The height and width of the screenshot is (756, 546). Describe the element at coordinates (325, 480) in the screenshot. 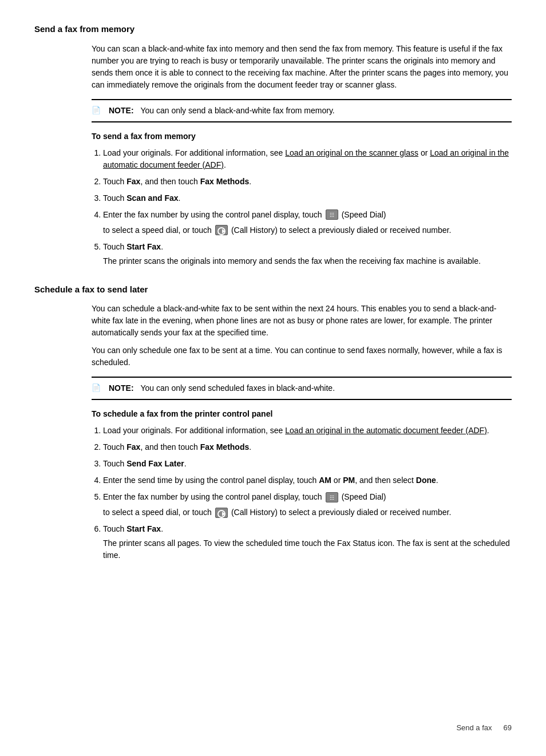

I see `bold-am: AM` at that location.